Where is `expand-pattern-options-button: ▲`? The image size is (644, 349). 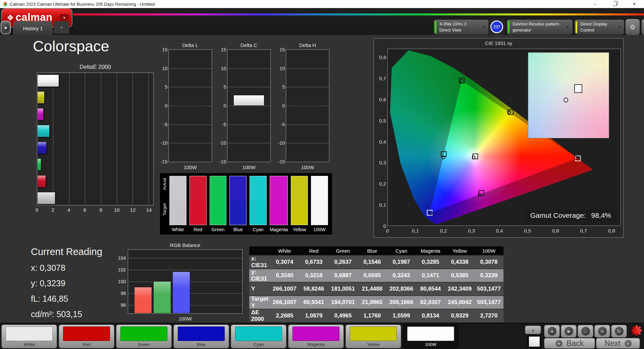
expand-pattern-options-button: ▲ is located at coordinates (533, 330).